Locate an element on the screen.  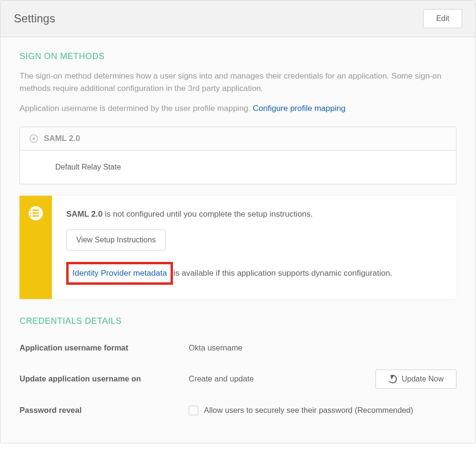
sign-on-description: The sign-on method determines how a user… is located at coordinates (238, 83).